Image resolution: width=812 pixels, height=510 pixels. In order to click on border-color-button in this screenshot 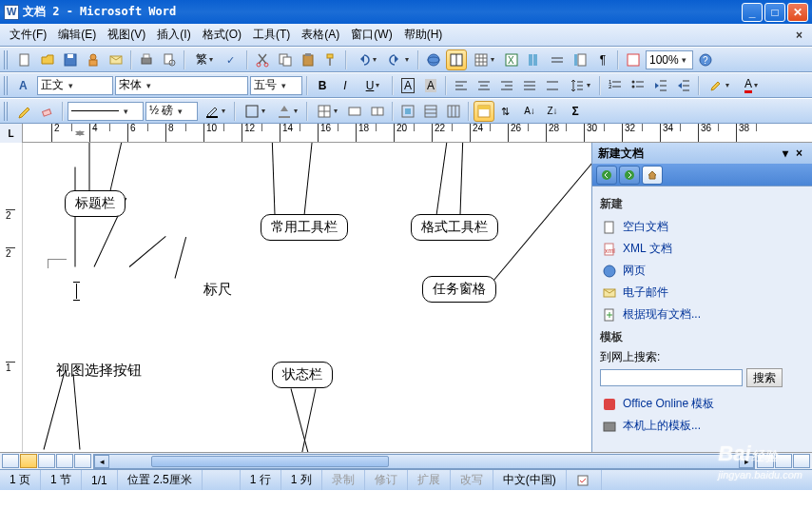, I will do `click(215, 111)`.